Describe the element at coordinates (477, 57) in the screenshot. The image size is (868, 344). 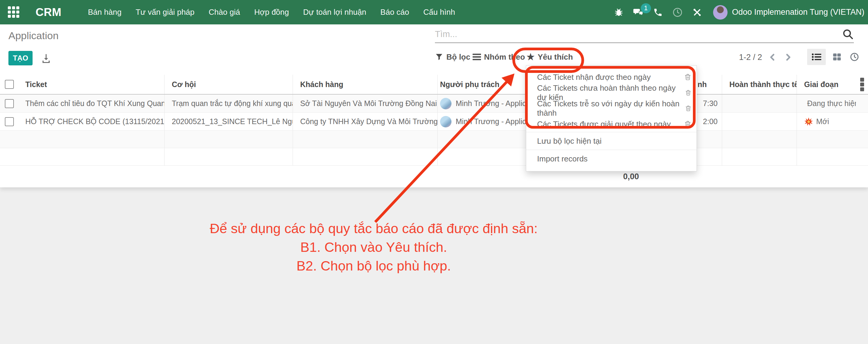
I see `group-by-bars-icon` at that location.